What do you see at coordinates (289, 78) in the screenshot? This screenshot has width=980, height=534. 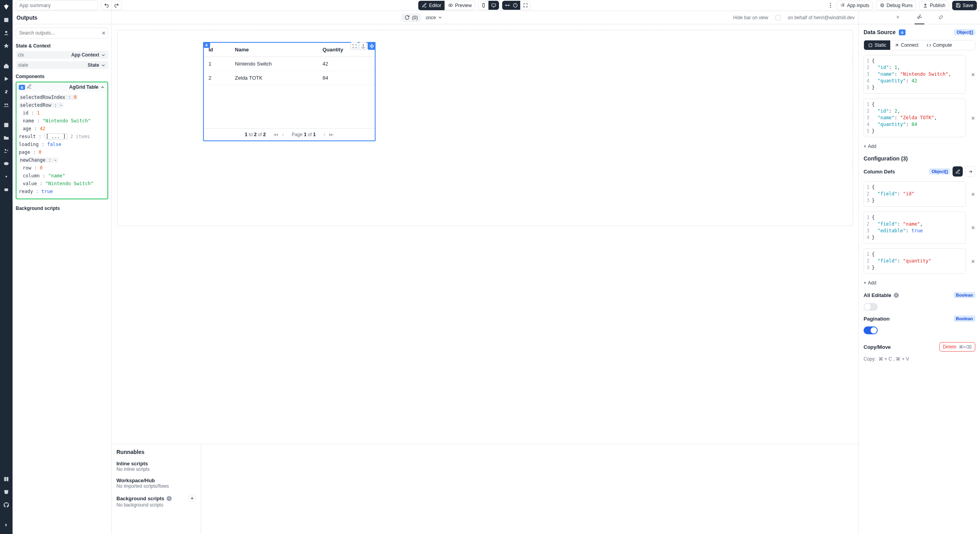 I see `table-row: 2Zelda TOTK84` at bounding box center [289, 78].